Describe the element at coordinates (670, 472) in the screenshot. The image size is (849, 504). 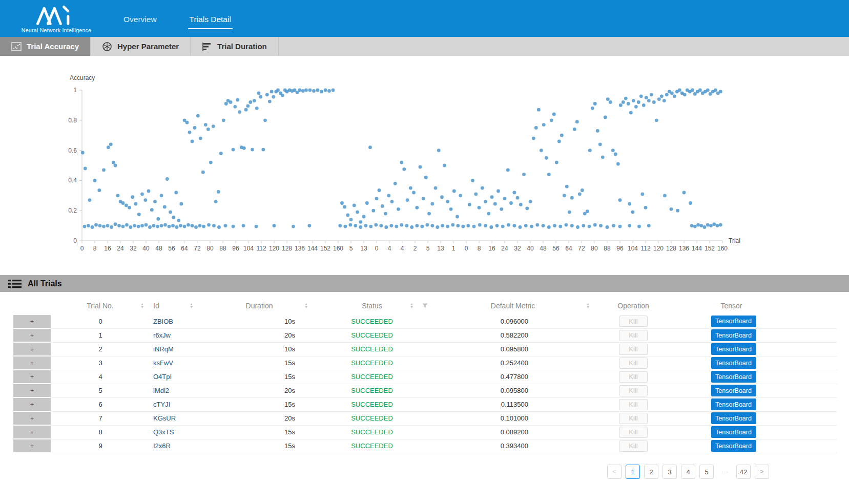
I see `pagination-page-3: 3` at that location.